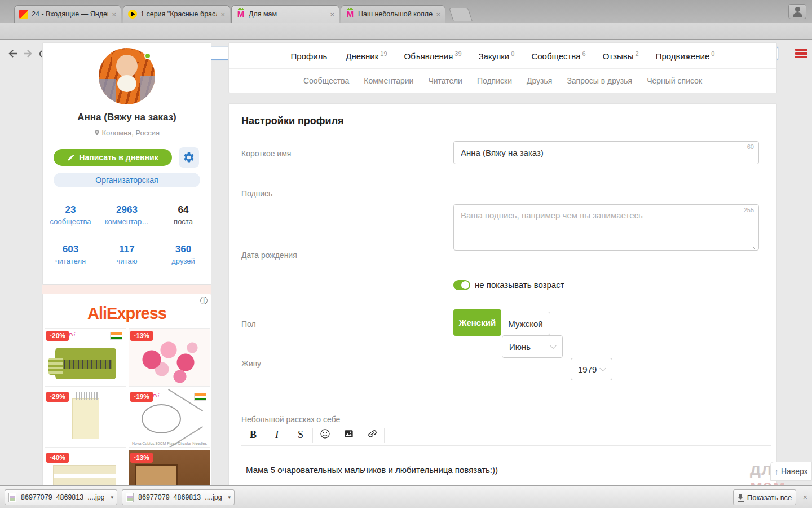 This screenshot has height=508, width=812. Describe the element at coordinates (70, 255) in the screenshot. I see `stat-readers: 603читателя` at that location.